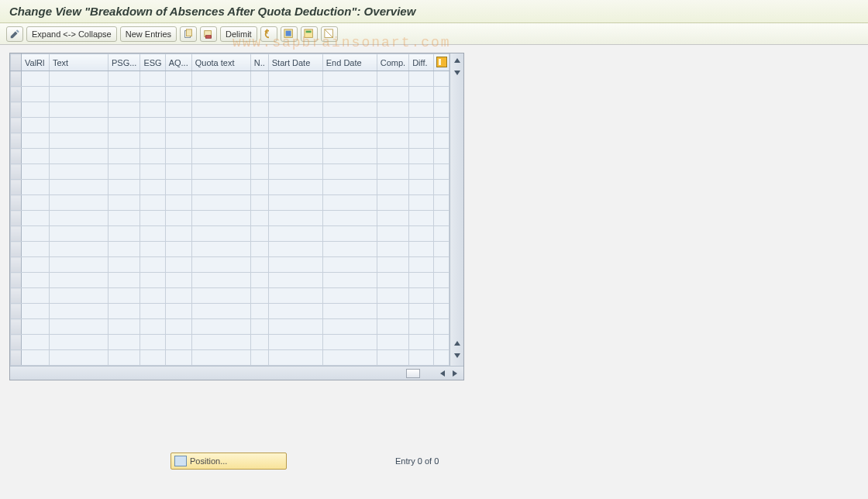  I want to click on scroll-left-icon, so click(443, 373).